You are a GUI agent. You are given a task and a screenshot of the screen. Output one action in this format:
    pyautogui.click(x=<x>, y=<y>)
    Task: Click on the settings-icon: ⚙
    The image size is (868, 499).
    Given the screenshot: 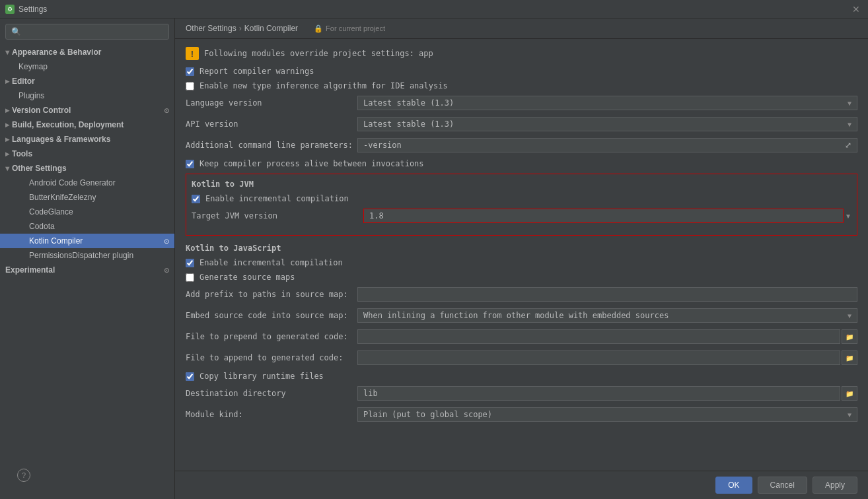 What is the action you would take?
    pyautogui.click(x=10, y=9)
    